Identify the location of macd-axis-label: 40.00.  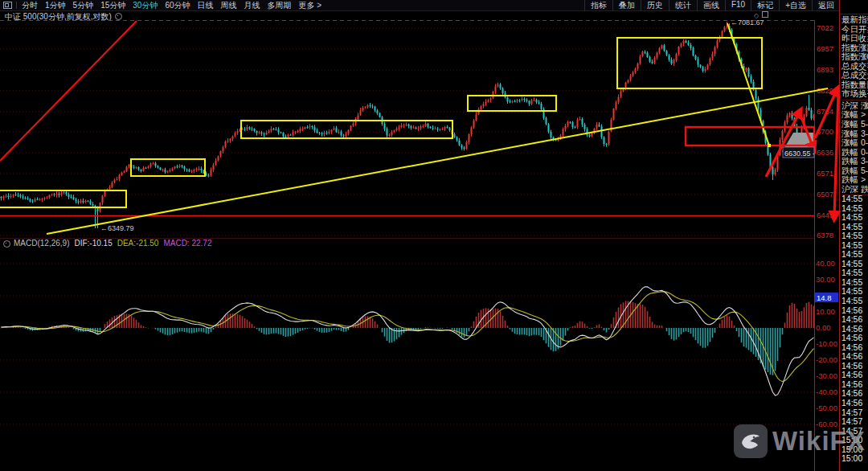
(825, 264).